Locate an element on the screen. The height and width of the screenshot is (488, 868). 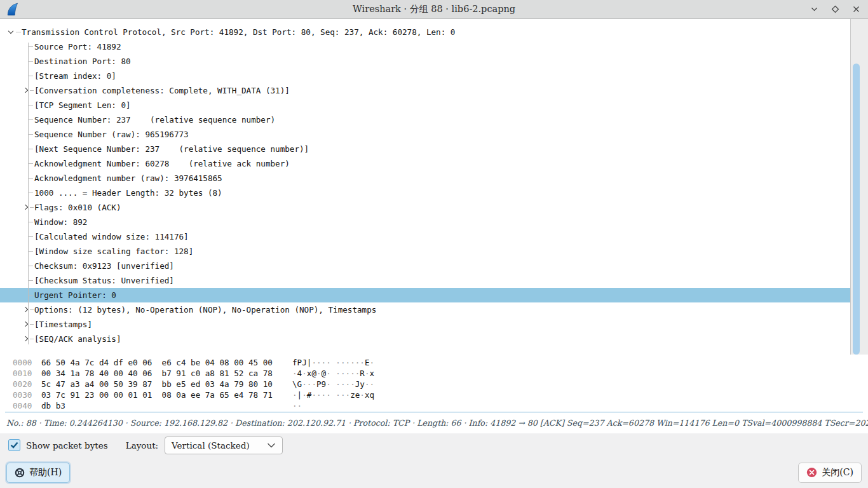
tree-row-label: Flags: 0x010 (ACK) is located at coordinates (78, 207).